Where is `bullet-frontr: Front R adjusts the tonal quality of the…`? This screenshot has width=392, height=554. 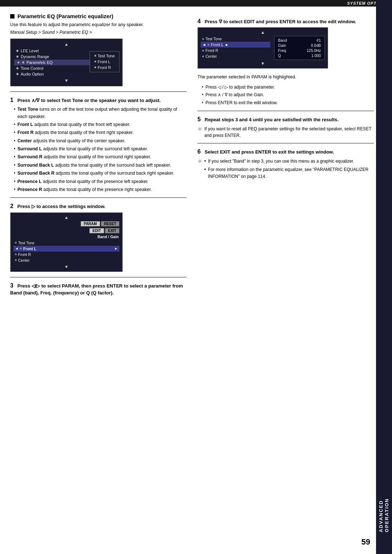
bullet-frontr: Front R adjusts the tonal quality of the… is located at coordinates (100, 133).